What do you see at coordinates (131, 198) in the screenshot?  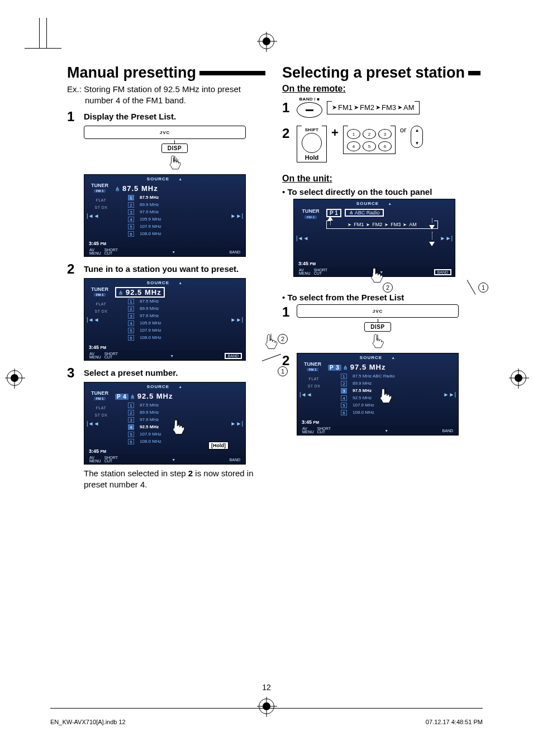 I see `preset-number: 1` at bounding box center [131, 198].